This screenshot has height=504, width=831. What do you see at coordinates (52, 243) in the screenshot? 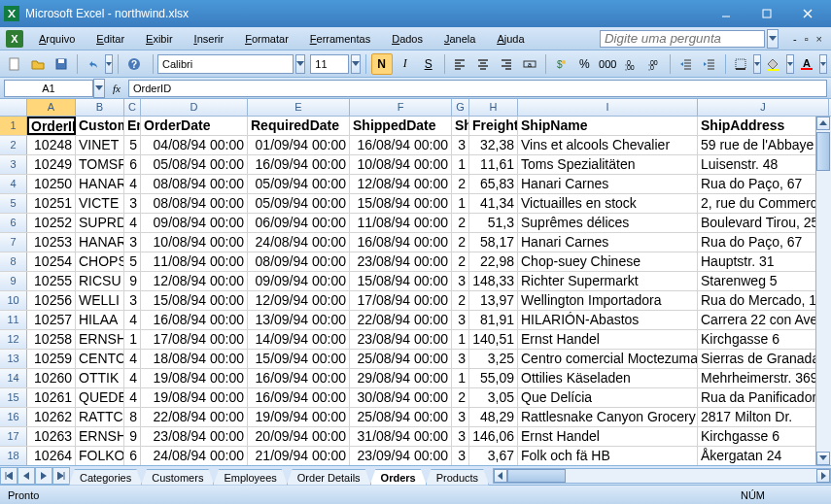
I see `cell: 10253` at bounding box center [52, 243].